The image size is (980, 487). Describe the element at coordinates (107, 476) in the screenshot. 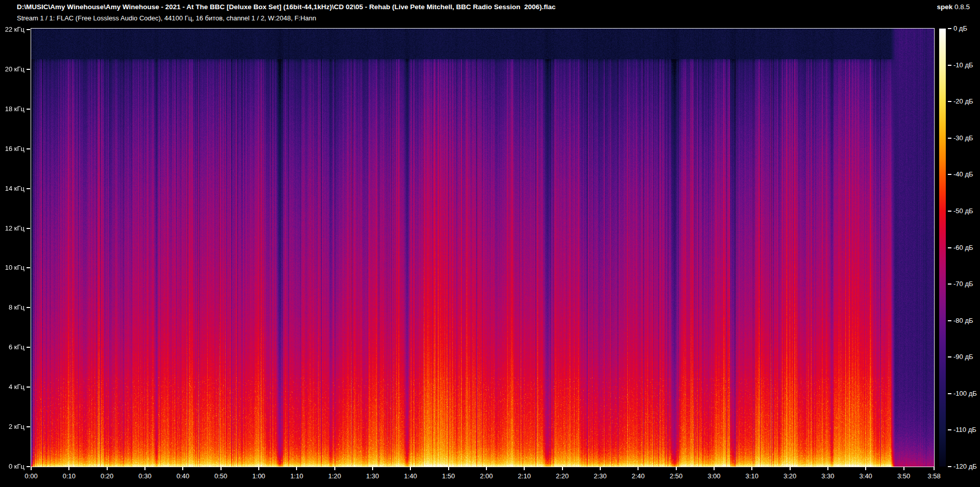

I see `time-tick-label: 0:20` at that location.